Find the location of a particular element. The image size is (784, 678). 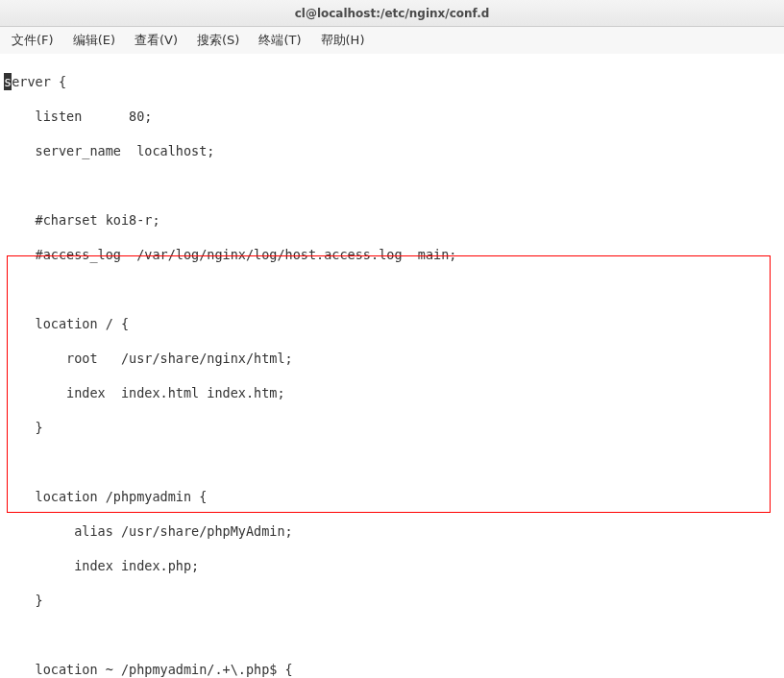

code-line: server { is located at coordinates (392, 82).